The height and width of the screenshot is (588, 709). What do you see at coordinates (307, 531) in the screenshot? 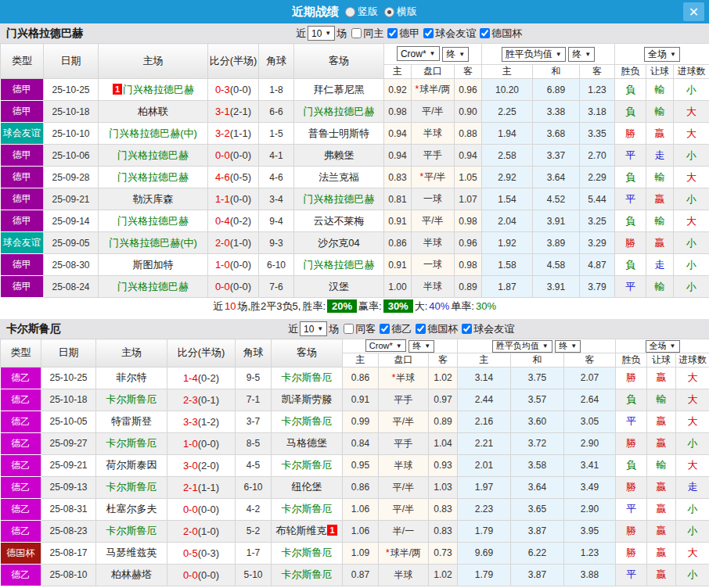
I see `away-team: 布轮斯维克1` at bounding box center [307, 531].